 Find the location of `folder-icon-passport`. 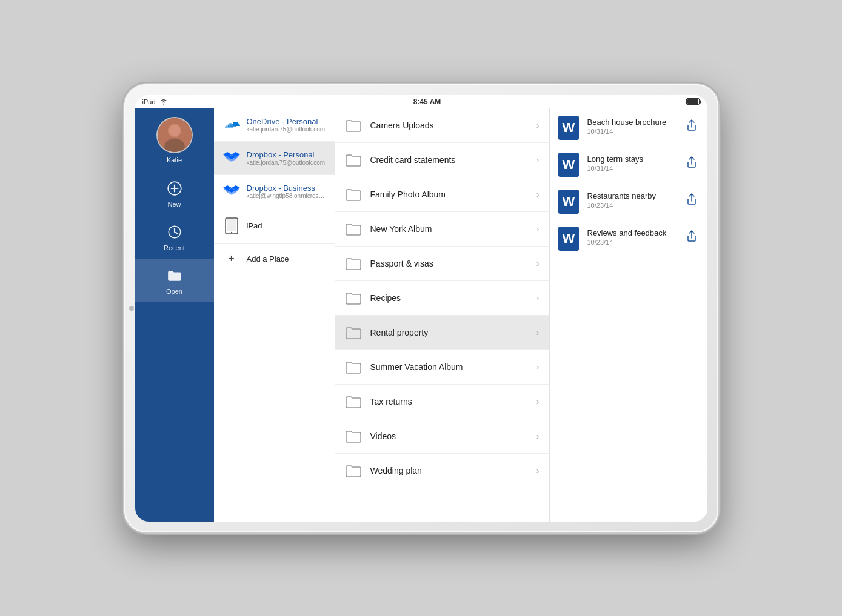

folder-icon-passport is located at coordinates (353, 263).